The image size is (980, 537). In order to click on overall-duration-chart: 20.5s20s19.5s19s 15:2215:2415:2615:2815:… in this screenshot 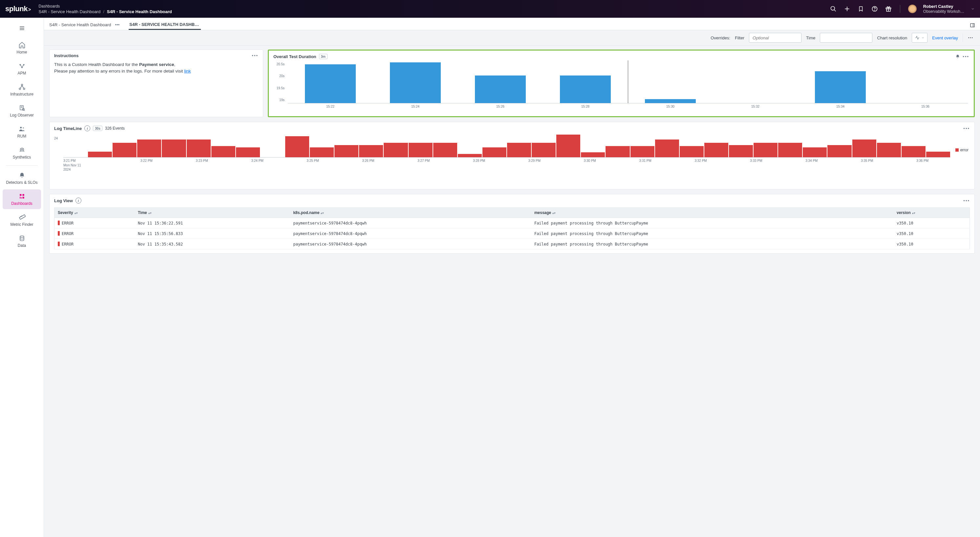, I will do `click(622, 85)`.